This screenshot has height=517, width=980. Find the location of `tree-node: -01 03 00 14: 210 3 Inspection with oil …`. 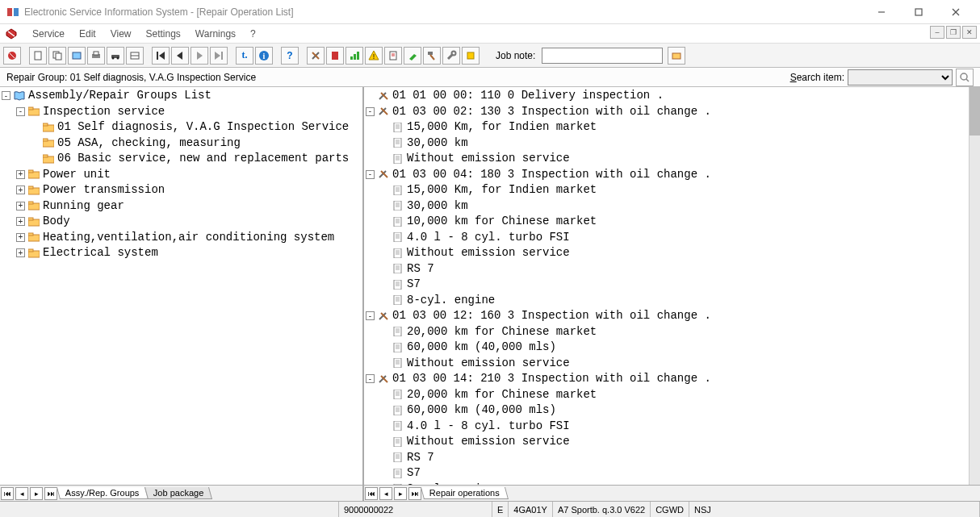

tree-node: -01 03 00 14: 210 3 Inspection with oil … is located at coordinates (667, 379).